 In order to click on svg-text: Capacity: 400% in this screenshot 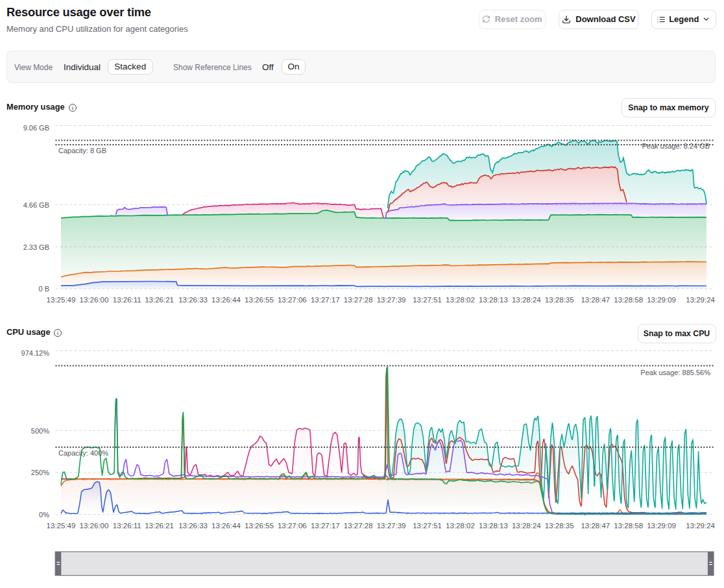, I will do `click(83, 453)`.